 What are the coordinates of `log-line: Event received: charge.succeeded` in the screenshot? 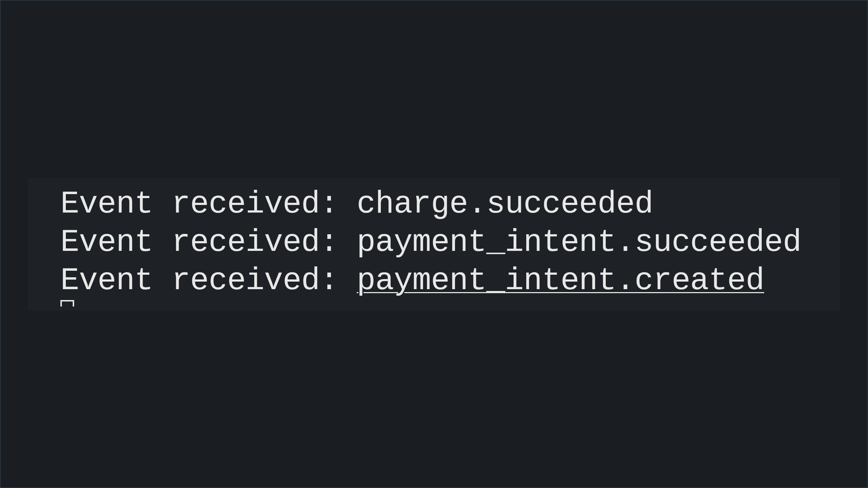 It's located at (434, 204).